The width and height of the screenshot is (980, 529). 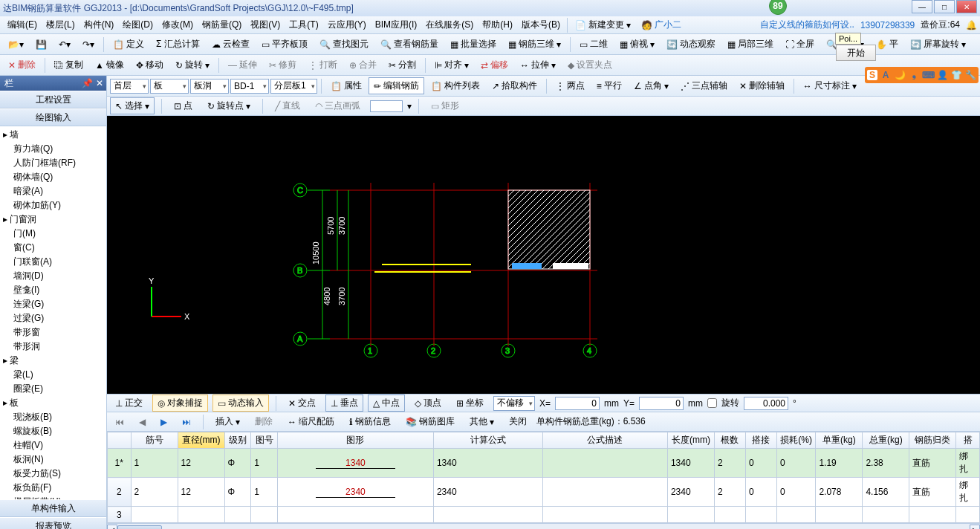 I want to click on menu-tools: 工具(T), so click(x=303, y=25).